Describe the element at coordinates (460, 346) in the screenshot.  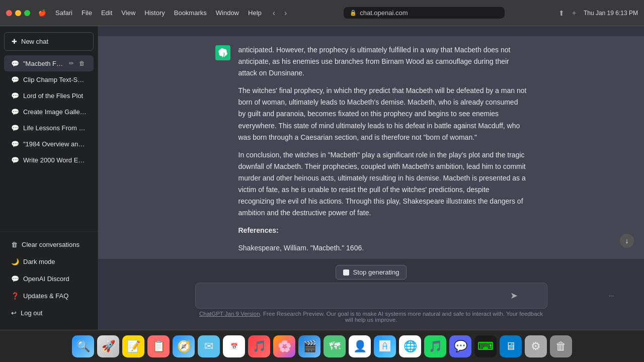
I see `dock-discord: 💬` at that location.